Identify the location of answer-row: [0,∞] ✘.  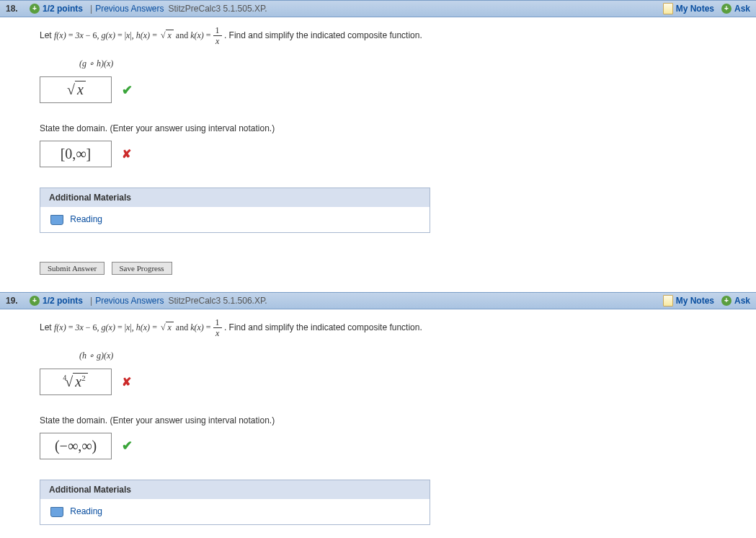
(398, 154).